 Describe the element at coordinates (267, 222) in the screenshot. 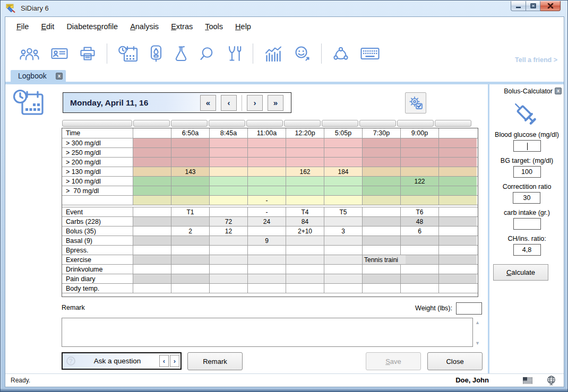

I see `logbook-cell: 24` at that location.